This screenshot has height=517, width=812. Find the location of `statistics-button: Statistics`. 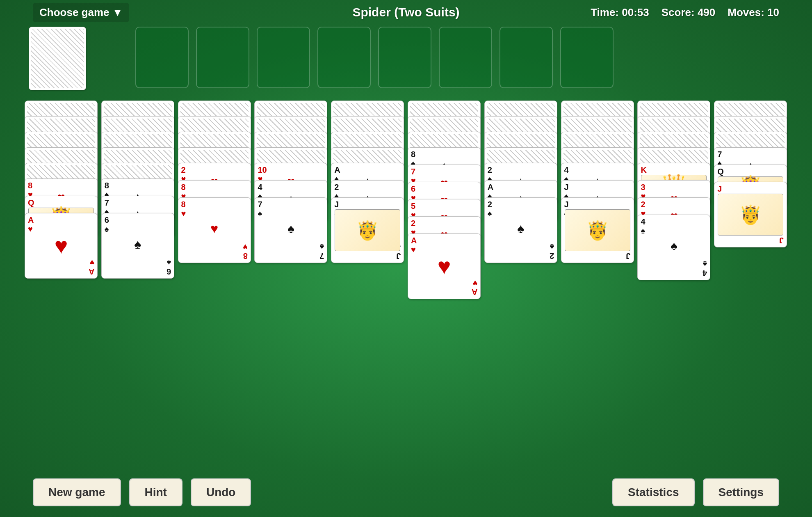

statistics-button: Statistics is located at coordinates (654, 492).